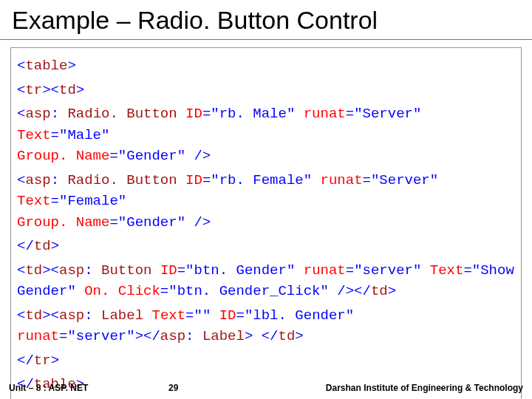 The width and height of the screenshot is (532, 399). Describe the element at coordinates (424, 388) in the screenshot. I see `footer-org: Darshan Institute of Engineering & Techn…` at that location.